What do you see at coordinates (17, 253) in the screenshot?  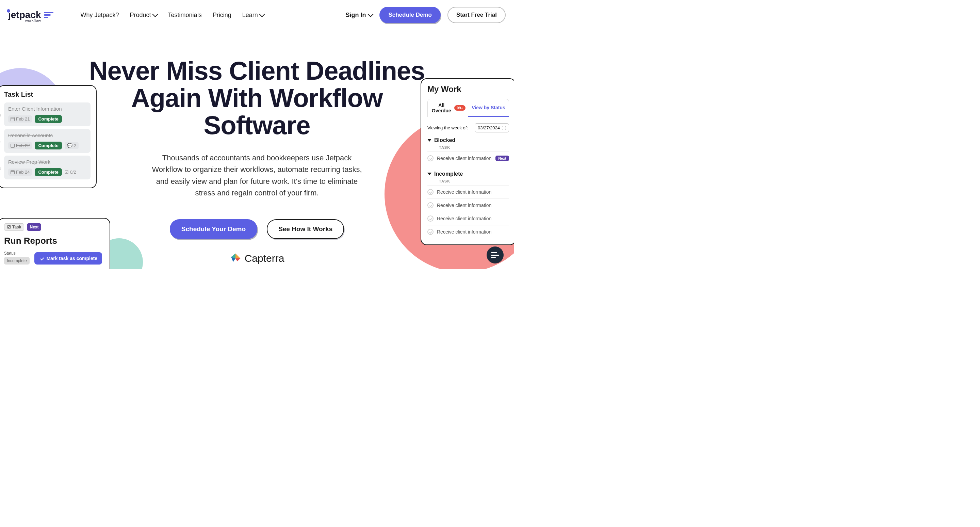 I see `status-label: Status` at bounding box center [17, 253].